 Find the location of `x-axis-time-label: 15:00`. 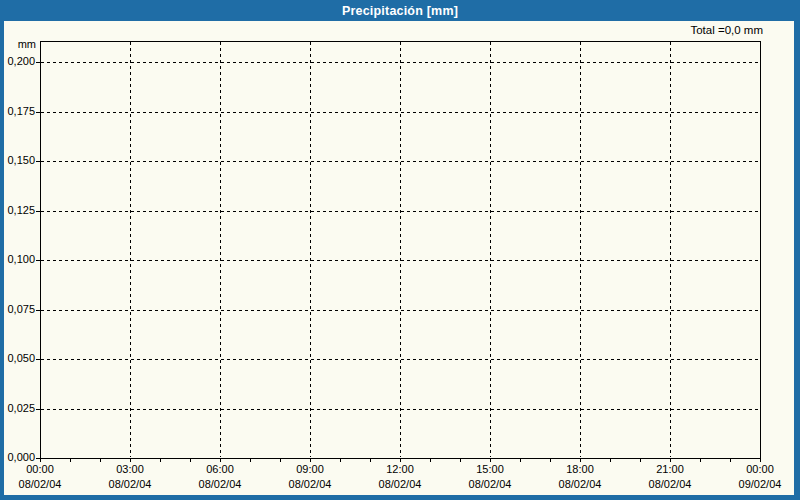

x-axis-time-label: 15:00 is located at coordinates (490, 470).